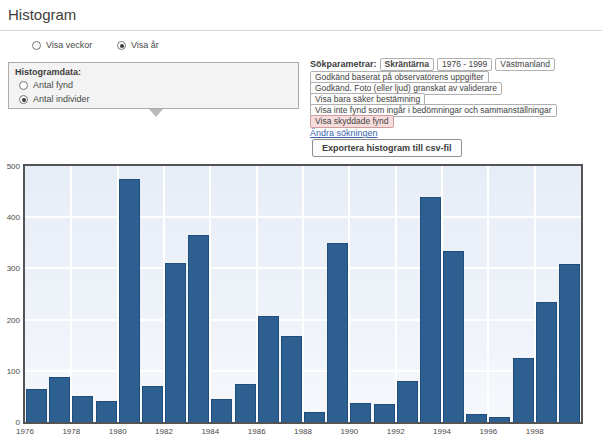 Image resolution: width=602 pixels, height=448 pixels. Describe the element at coordinates (106, 46) in the screenshot. I see `view-toggle-group: Visa veckor Visa år` at that location.